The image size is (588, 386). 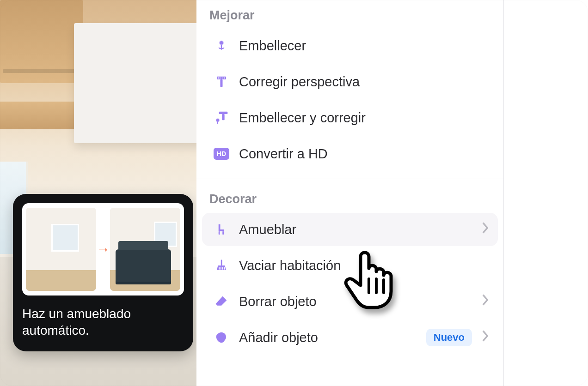 I want to click on flower-ruler-icon, so click(x=221, y=118).